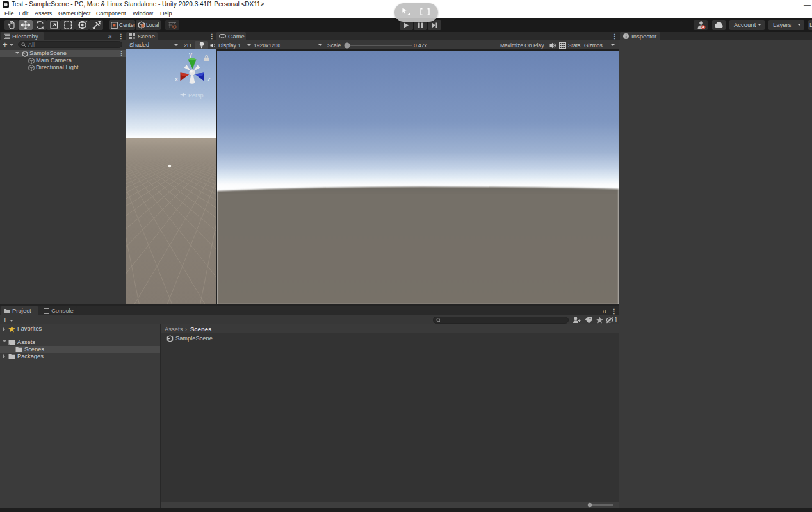 Image resolution: width=812 pixels, height=512 pixels. Describe the element at coordinates (191, 55) in the screenshot. I see `svg-text: y` at that location.